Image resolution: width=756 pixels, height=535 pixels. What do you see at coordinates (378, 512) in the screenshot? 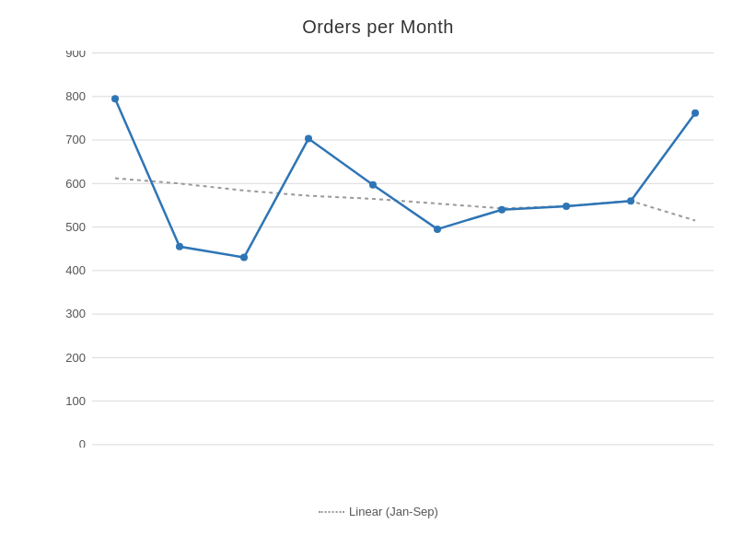
I see `chart-legend: Linear (Jan-Sep)` at bounding box center [378, 512].